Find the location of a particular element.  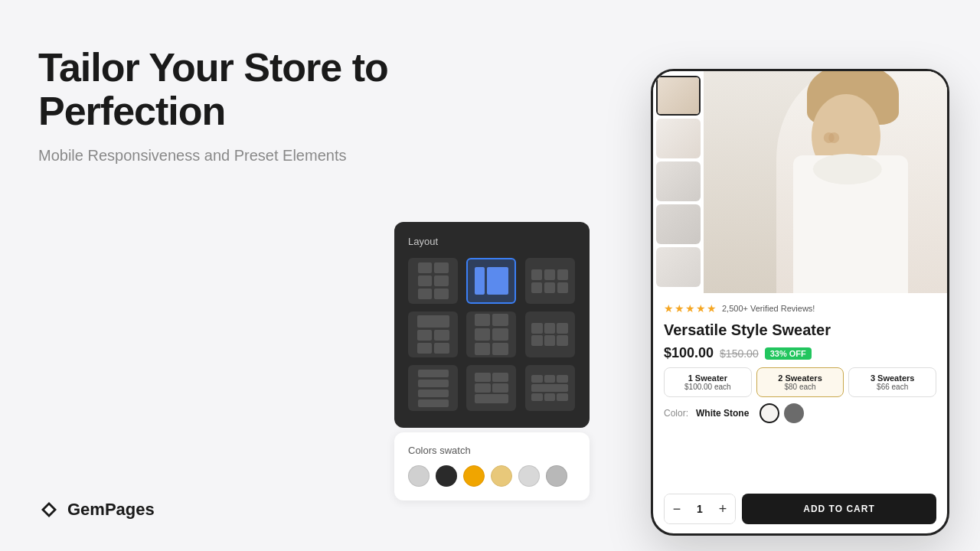

main-product-image is located at coordinates (825, 182).